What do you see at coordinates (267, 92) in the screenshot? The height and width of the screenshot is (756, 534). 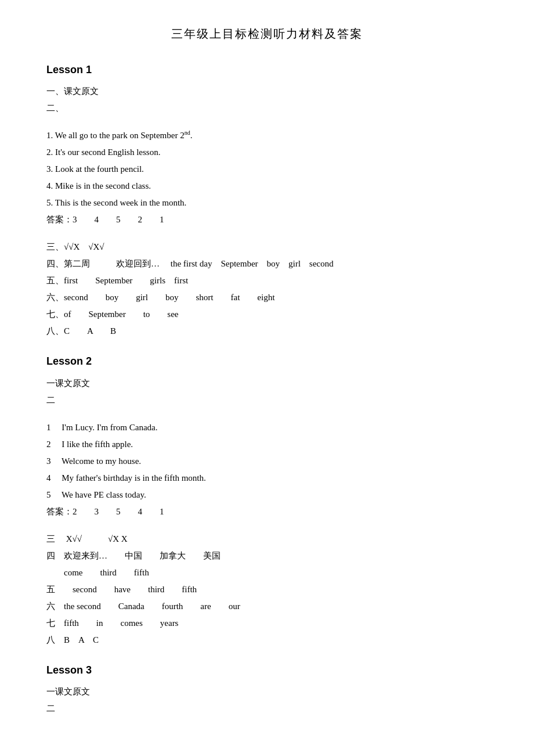 I see `text-line: 一、课文原文` at bounding box center [267, 92].